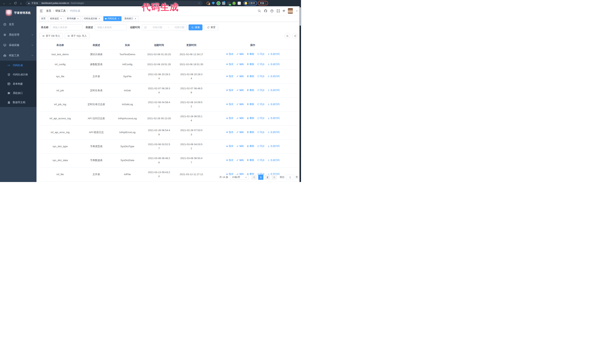 This screenshot has width=602, height=364. Describe the element at coordinates (259, 11) in the screenshot. I see `search-icon` at that location.